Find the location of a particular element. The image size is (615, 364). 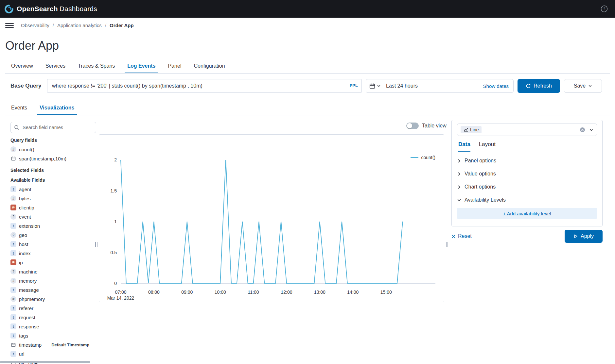

breadcrumb-bar: Observability / Application analytics / … is located at coordinates (308, 25).